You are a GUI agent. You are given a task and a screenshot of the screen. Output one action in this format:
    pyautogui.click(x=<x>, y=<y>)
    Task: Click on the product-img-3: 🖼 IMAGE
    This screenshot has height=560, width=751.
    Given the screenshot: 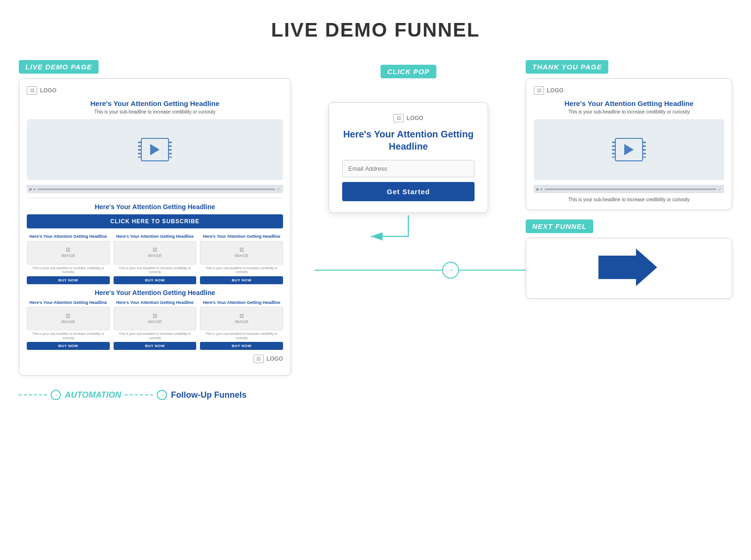 What is the action you would take?
    pyautogui.click(x=241, y=253)
    